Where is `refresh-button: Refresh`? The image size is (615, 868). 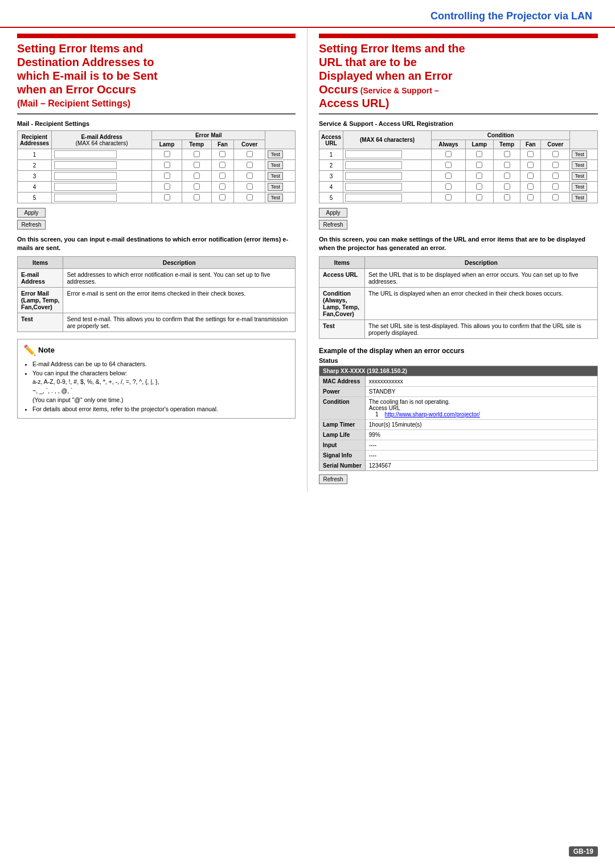 refresh-button: Refresh is located at coordinates (31, 224).